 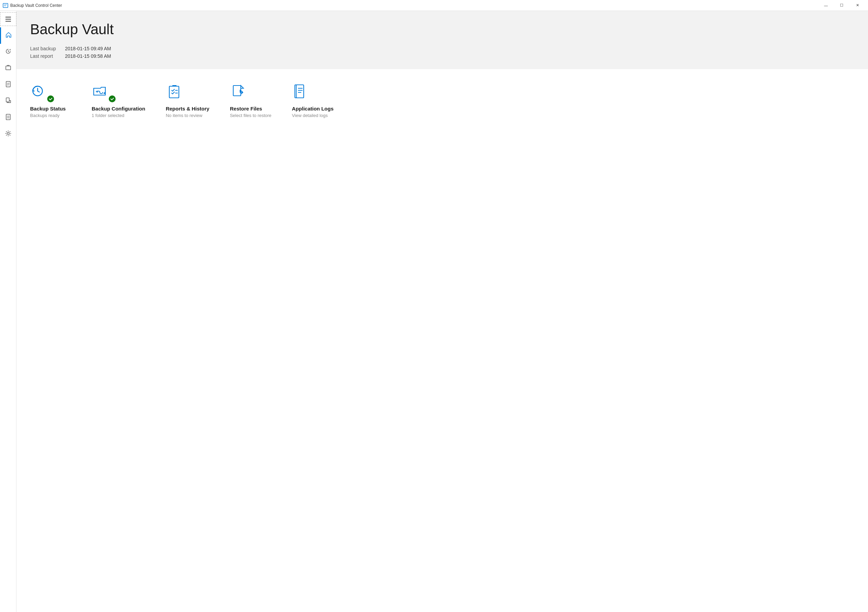 What do you see at coordinates (302, 92) in the screenshot?
I see `application-logs-icon-wrapper` at bounding box center [302, 92].